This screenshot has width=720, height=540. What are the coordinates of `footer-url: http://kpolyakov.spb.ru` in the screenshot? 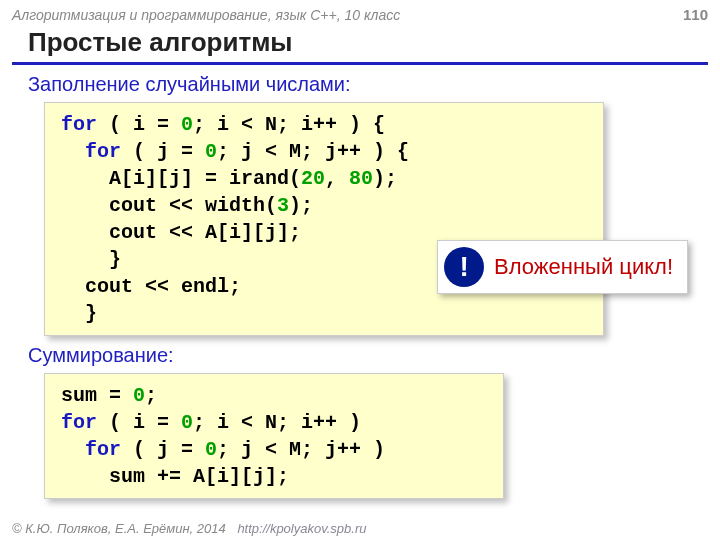 It's located at (302, 528).